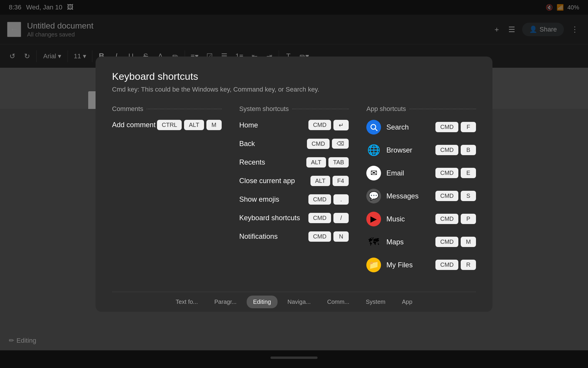  What do you see at coordinates (329, 237) in the screenshot?
I see `notifications-keys: CMD N` at bounding box center [329, 237].